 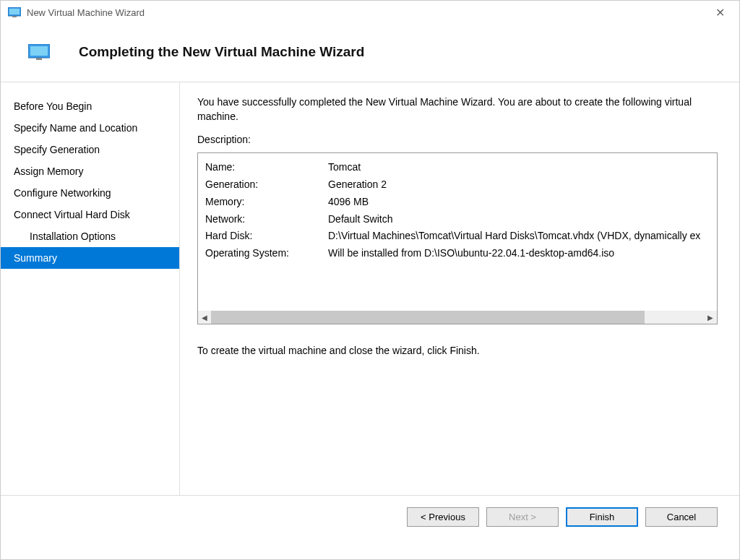 What do you see at coordinates (457, 317) in the screenshot?
I see `horizontal-scrollbar: ◀ ▶` at bounding box center [457, 317].